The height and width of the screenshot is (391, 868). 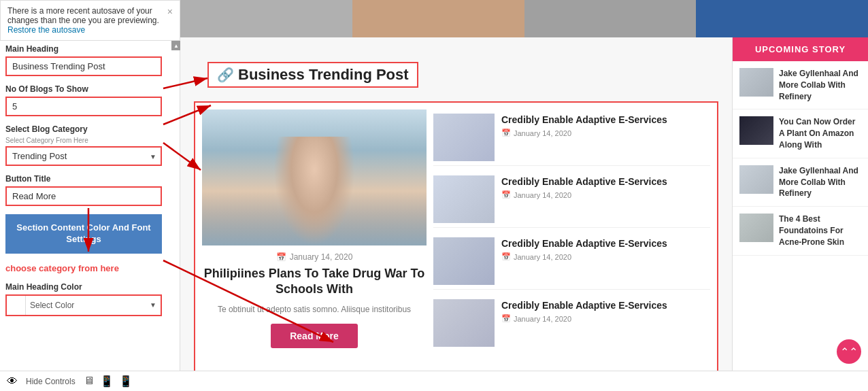 I want to click on main-blog-image-inner, so click(x=314, y=177).